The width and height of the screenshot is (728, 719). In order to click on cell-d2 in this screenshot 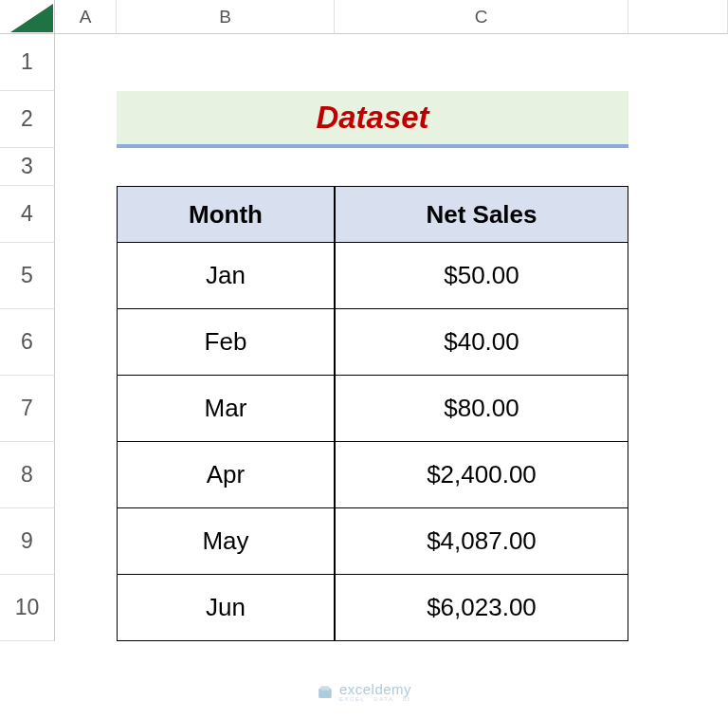, I will do `click(679, 120)`.